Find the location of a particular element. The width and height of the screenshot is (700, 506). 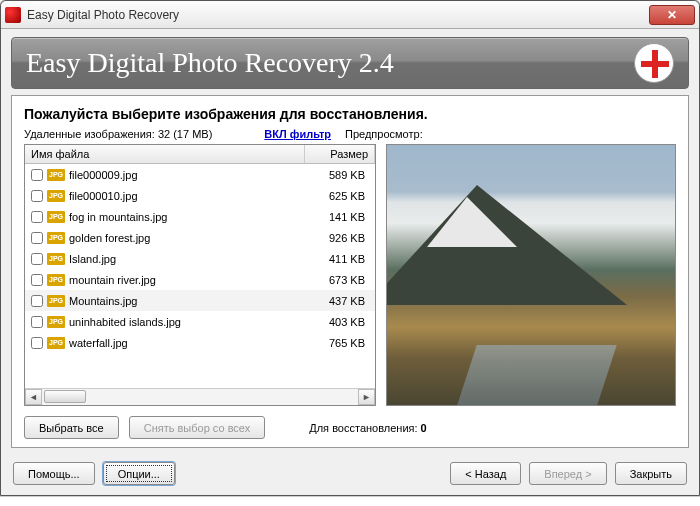

recovery-cross-icon is located at coordinates (654, 63).